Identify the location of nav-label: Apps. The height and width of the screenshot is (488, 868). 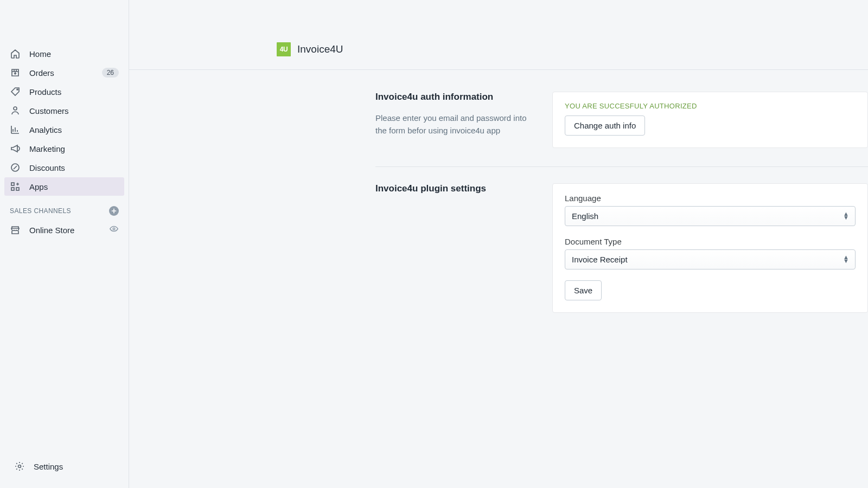
(74, 187).